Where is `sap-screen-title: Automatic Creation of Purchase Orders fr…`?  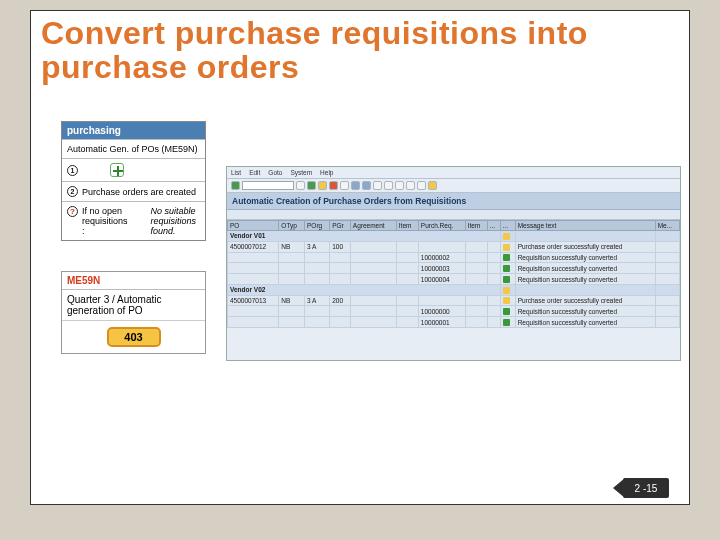 sap-screen-title: Automatic Creation of Purchase Orders fr… is located at coordinates (454, 202).